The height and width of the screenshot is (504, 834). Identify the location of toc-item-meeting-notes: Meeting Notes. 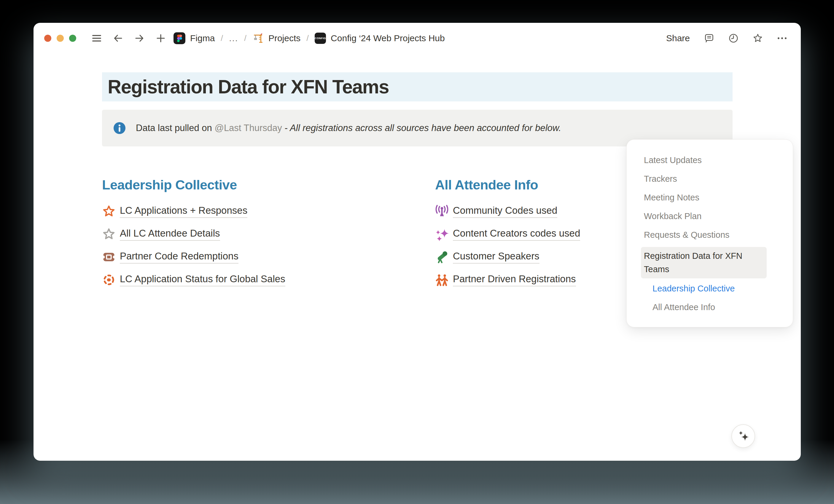
(710, 198).